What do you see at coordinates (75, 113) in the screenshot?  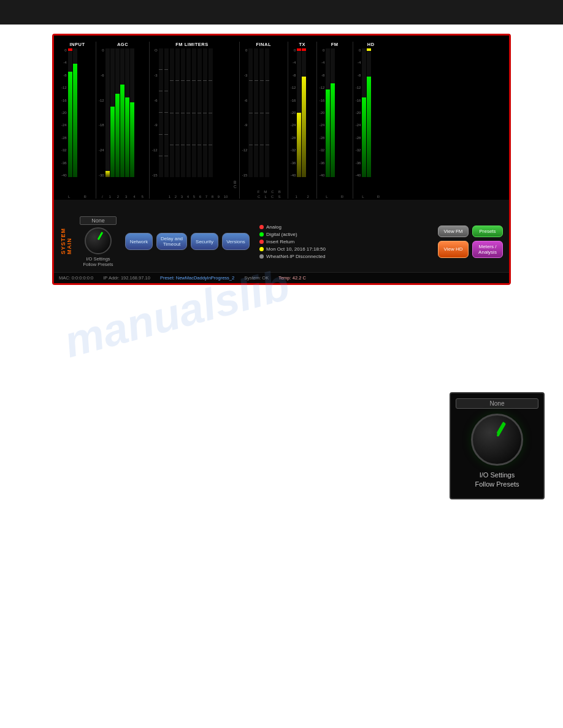 I see `bar-input-R` at bounding box center [75, 113].